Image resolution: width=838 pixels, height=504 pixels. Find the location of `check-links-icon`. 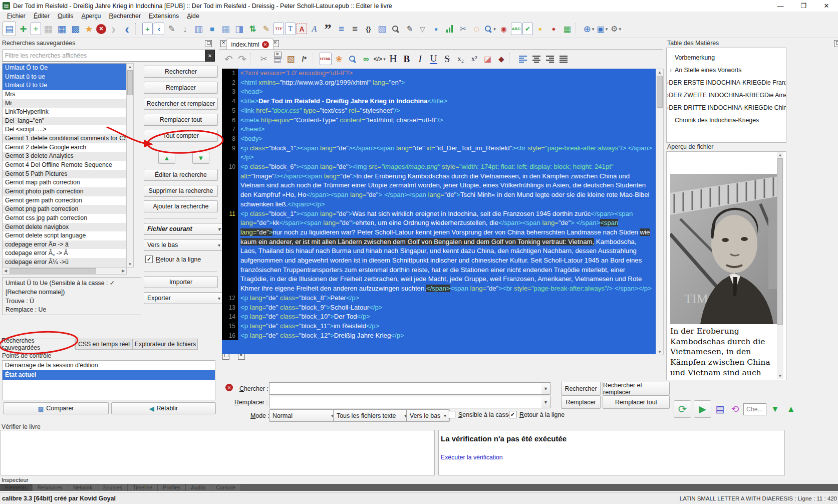

check-links-icon is located at coordinates (396, 29).